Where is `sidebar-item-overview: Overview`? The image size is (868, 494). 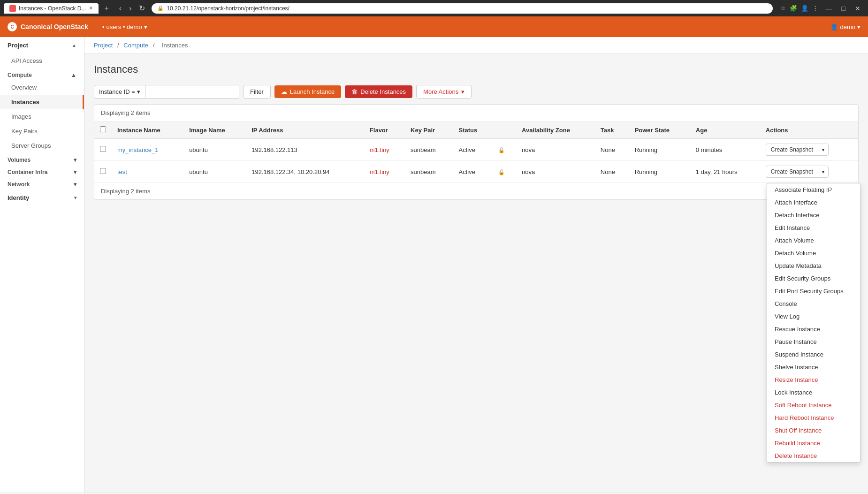 sidebar-item-overview: Overview is located at coordinates (42, 87).